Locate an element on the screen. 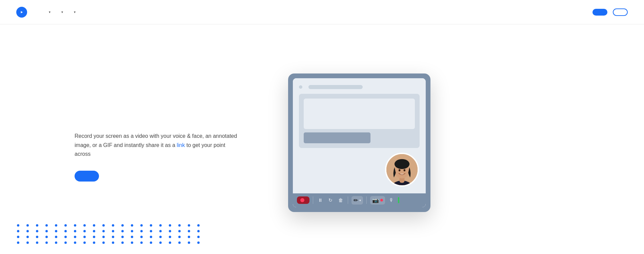 The height and width of the screenshot is (254, 644). content-image-placeholder is located at coordinates (359, 114).